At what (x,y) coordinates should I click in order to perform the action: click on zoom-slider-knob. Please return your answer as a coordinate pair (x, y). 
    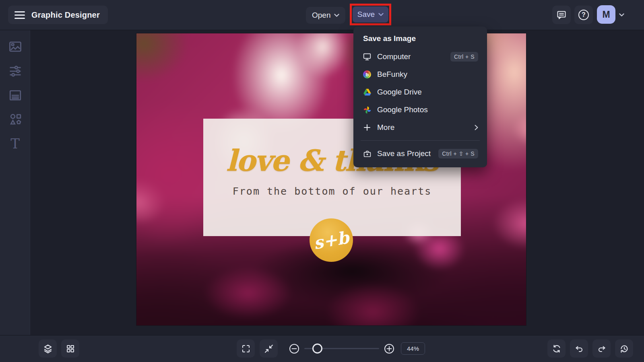
    Looking at the image, I should click on (317, 348).